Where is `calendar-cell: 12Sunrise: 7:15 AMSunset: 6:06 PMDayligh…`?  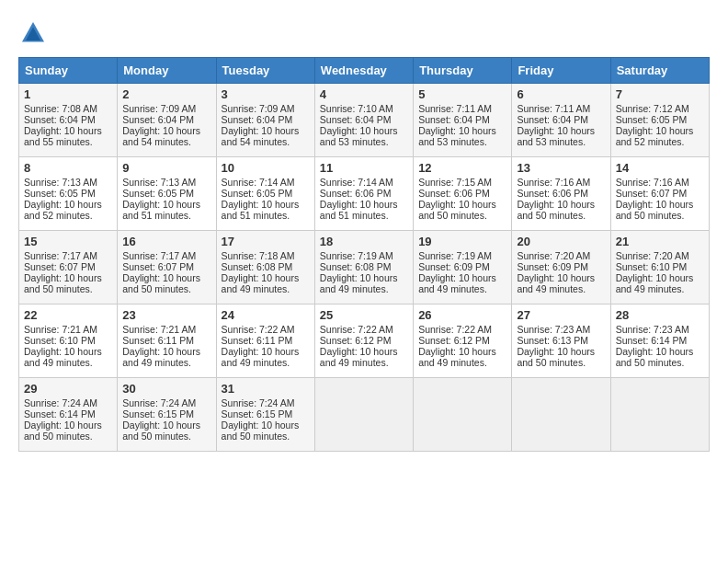
calendar-cell: 12Sunrise: 7:15 AMSunset: 6:06 PMDayligh… is located at coordinates (463, 194).